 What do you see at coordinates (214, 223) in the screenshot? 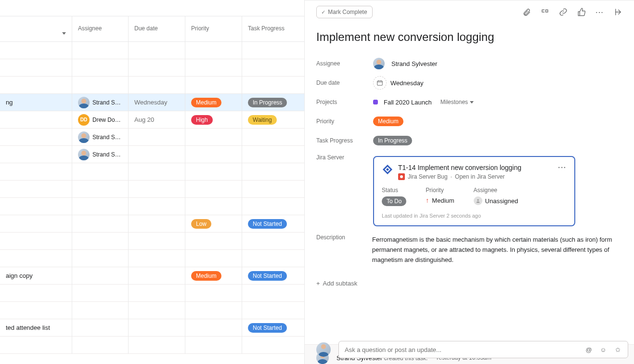
I see `priority-cell: Low` at bounding box center [214, 223].